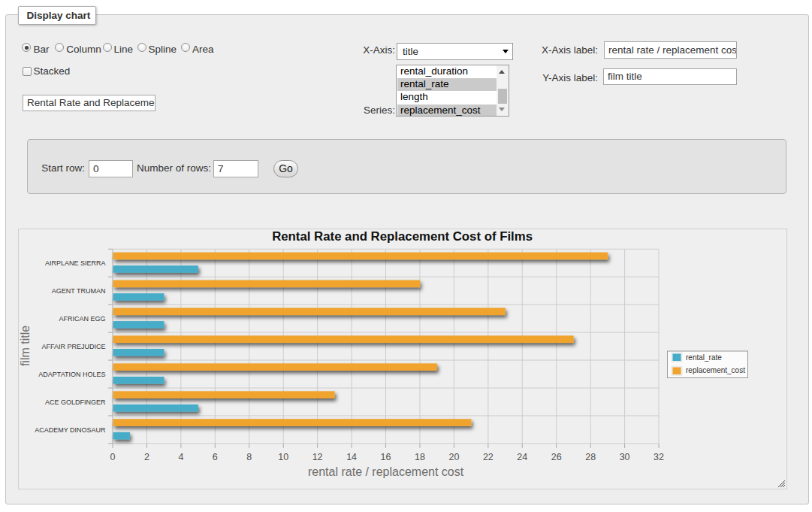 This screenshot has height=512, width=812. I want to click on svg-text: 2, so click(147, 457).